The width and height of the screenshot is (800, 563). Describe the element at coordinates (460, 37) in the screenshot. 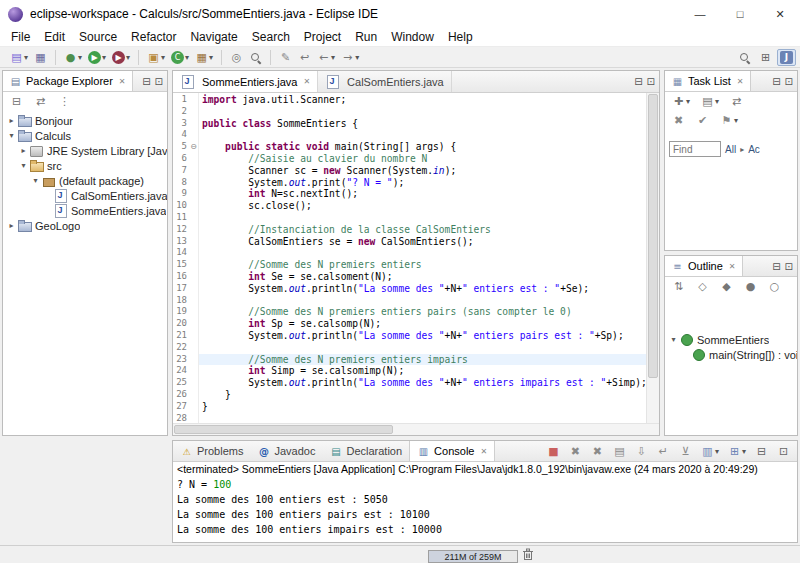

I see `menu-help: Help` at that location.